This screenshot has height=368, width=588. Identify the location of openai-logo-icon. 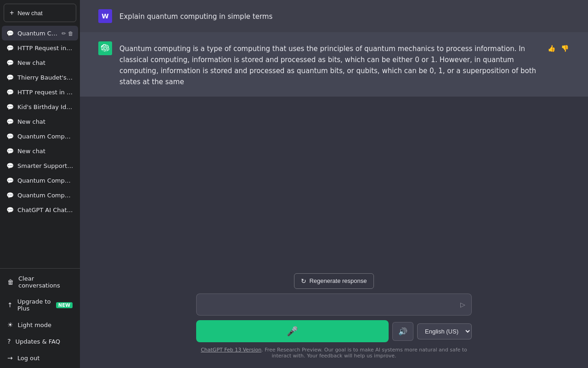
(105, 48).